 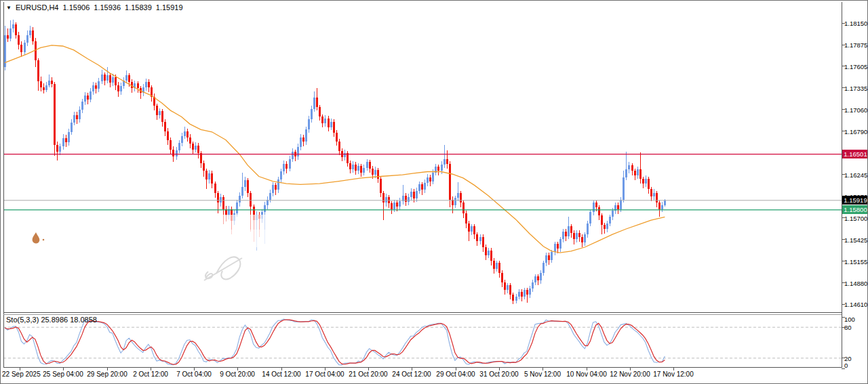 I want to click on ohlc-high: 1.15936, so click(x=107, y=7).